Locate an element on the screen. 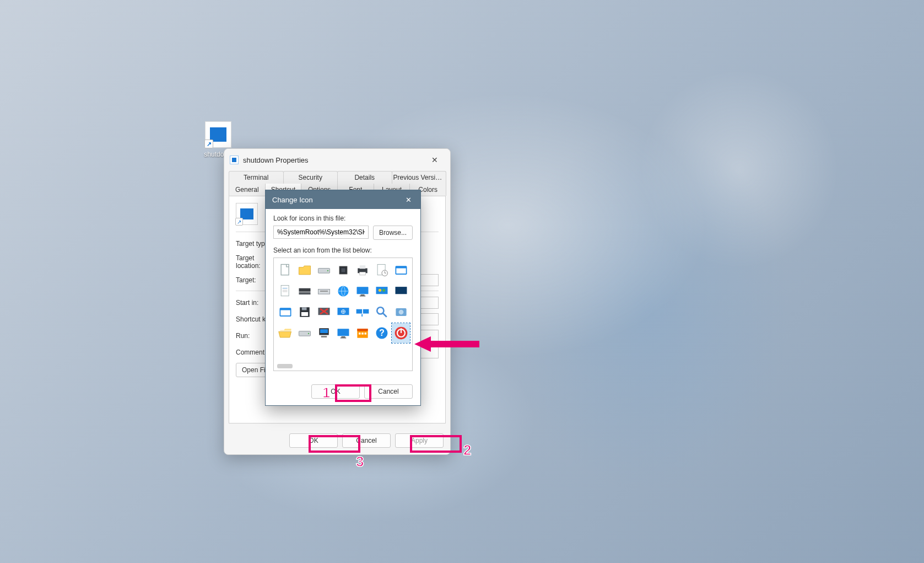 This screenshot has width=924, height=563. icon-monitor-x is located at coordinates (324, 312).